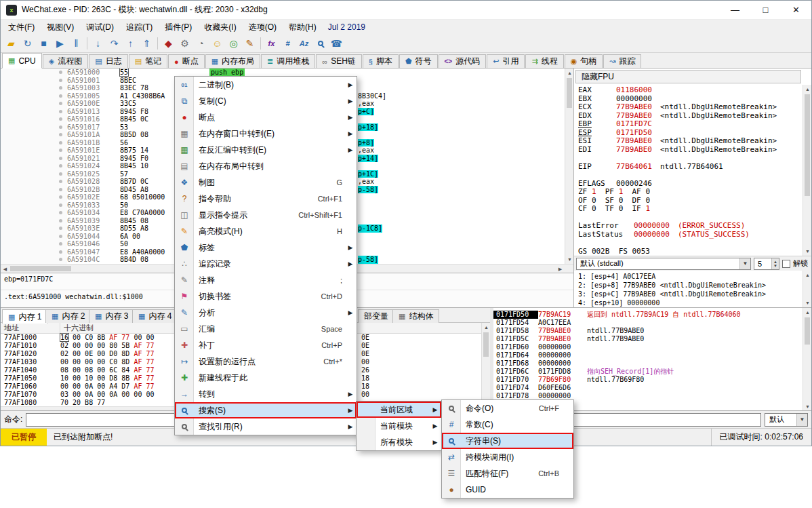  I want to click on tab-source: <>源代码, so click(462, 61).